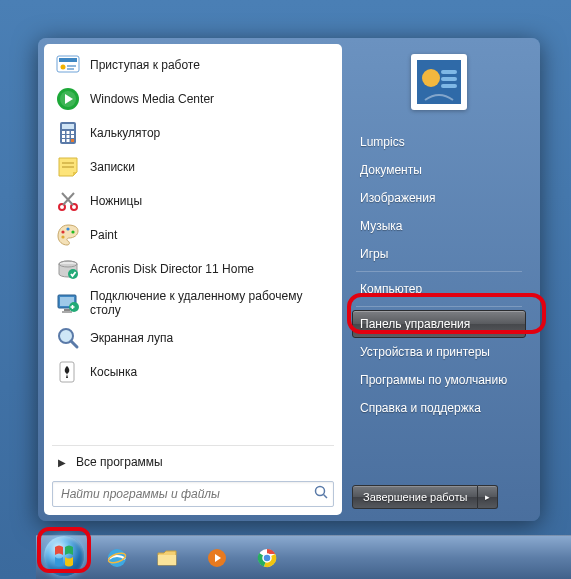 This screenshot has height=579, width=571. I want to click on program-label: Подключение к удаленному рабочему столу, so click(211, 304).